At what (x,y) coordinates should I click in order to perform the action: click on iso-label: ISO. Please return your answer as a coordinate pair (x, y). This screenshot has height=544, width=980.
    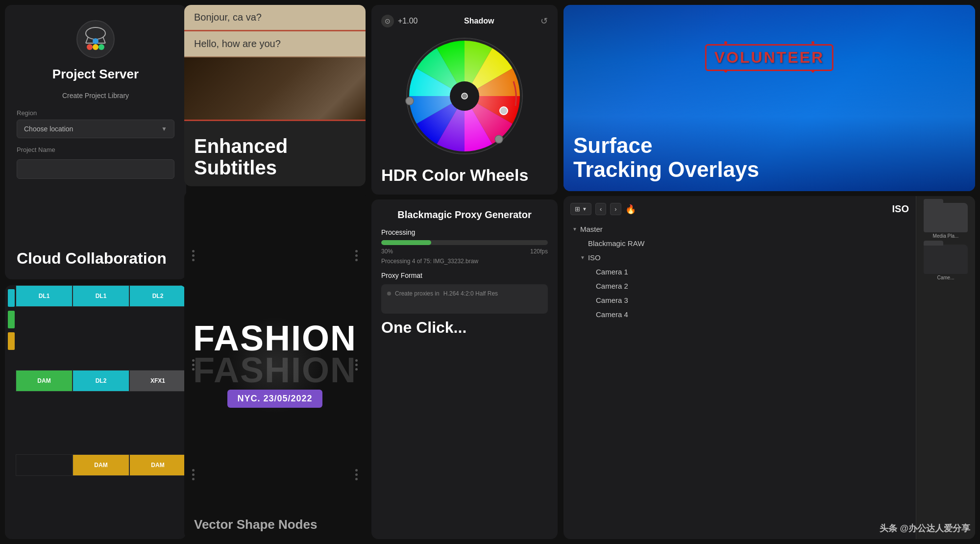
    Looking at the image, I should click on (594, 258).